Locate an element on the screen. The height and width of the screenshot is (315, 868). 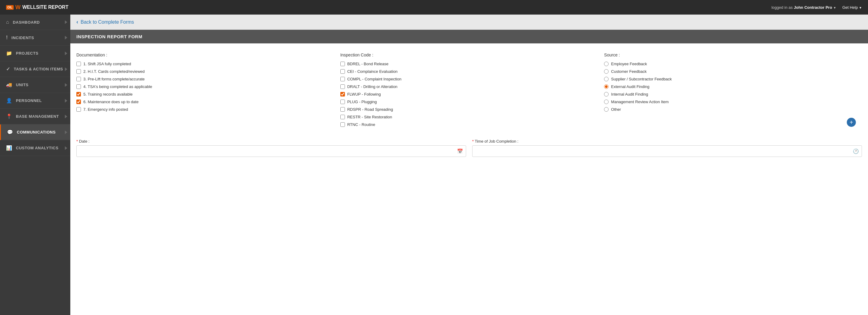
units-icon: 🚚 is located at coordinates (9, 85).